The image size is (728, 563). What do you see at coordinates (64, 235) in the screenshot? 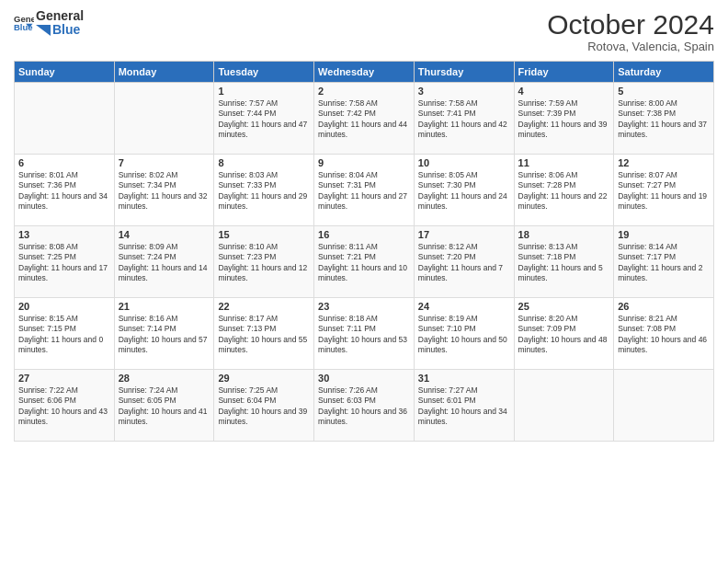
I see `day-number: 13` at bounding box center [64, 235].